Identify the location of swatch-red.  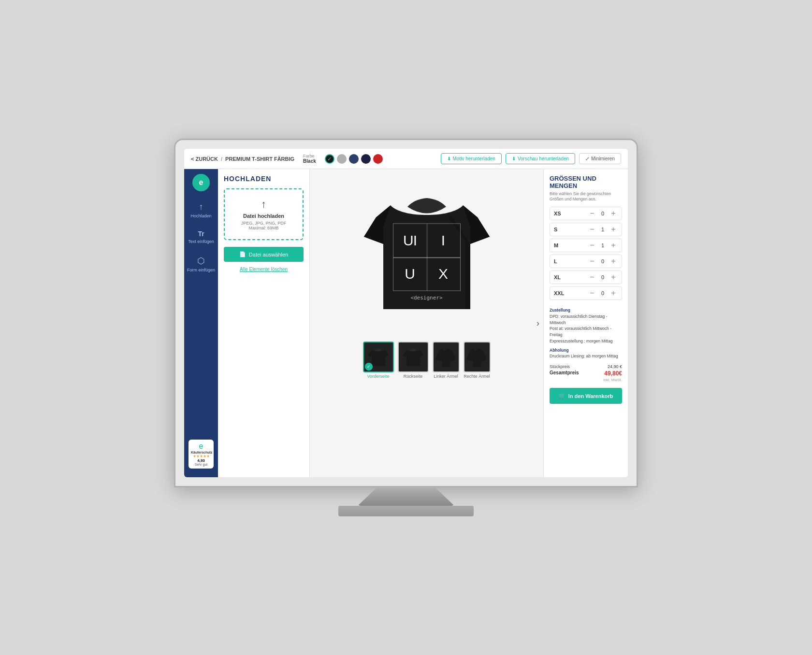
(378, 159).